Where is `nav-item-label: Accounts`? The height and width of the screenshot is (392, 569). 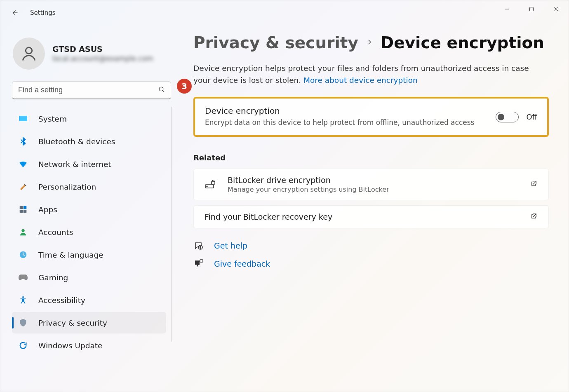 nav-item-label: Accounts is located at coordinates (56, 232).